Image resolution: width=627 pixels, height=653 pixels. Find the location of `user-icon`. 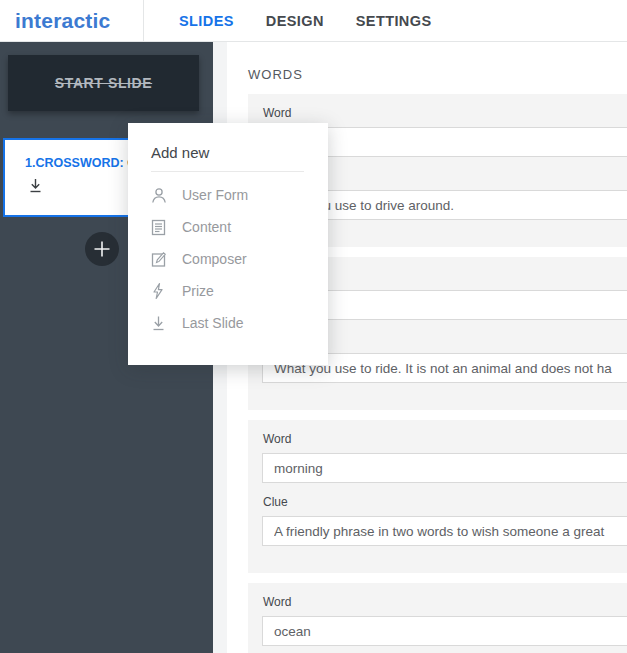

user-icon is located at coordinates (160, 195).